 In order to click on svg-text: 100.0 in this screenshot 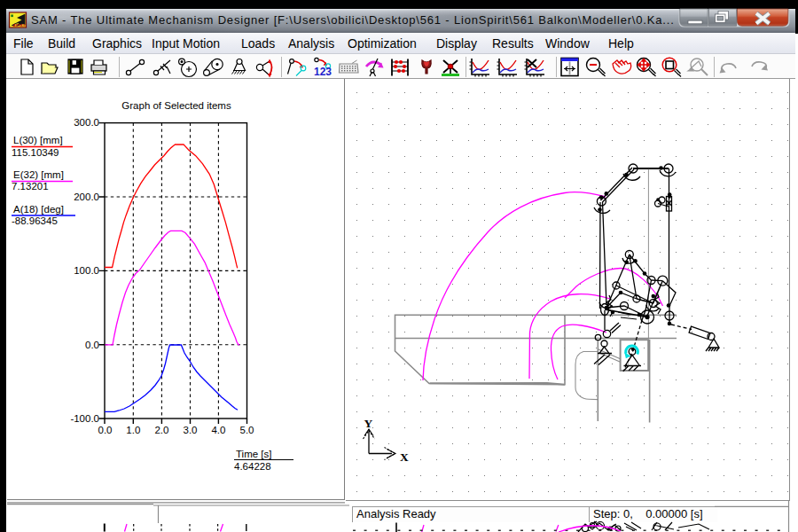, I will do `click(87, 270)`.